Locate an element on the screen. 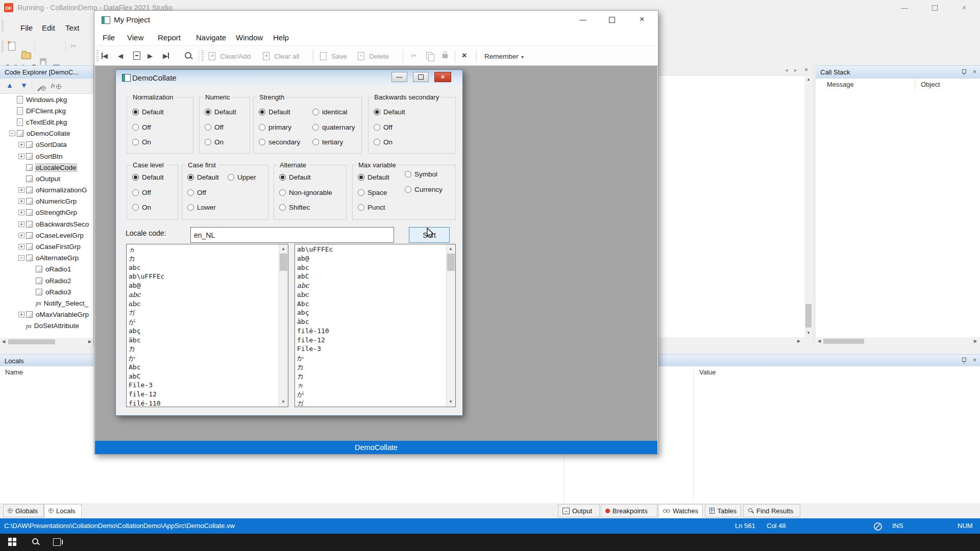 The image size is (980, 551). radio-space: Space is located at coordinates (374, 193).